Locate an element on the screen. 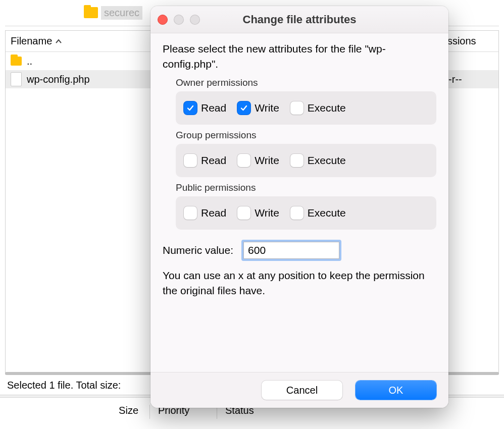  maximize-icon is located at coordinates (195, 20).